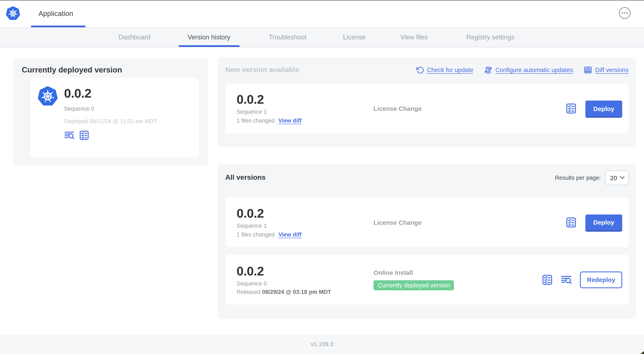 This screenshot has height=354, width=644. What do you see at coordinates (48, 96) in the screenshot?
I see `kubernetes-app-icon` at bounding box center [48, 96].